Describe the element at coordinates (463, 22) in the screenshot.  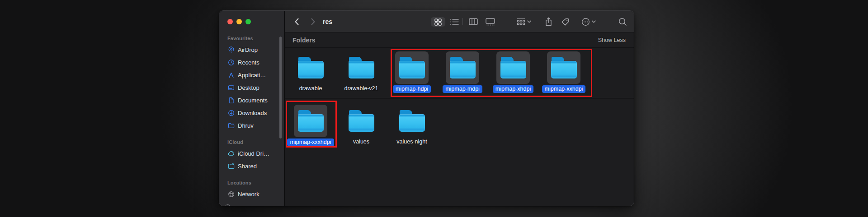
I see `toolbar-divider` at that location.